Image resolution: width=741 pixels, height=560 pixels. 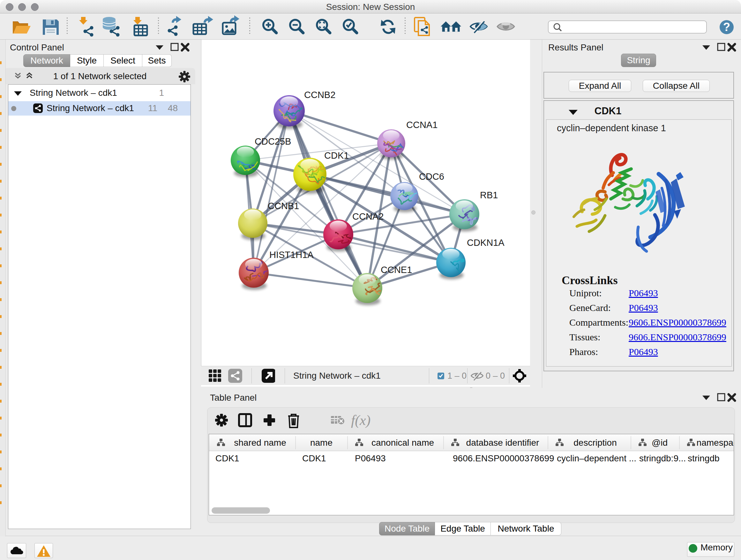 I want to click on svg-text: @id, so click(x=660, y=443).